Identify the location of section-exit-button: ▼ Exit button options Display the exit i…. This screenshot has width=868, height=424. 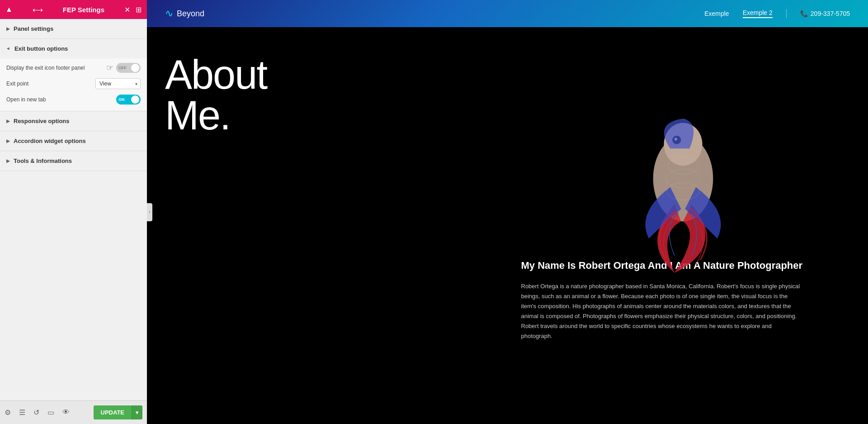
(73, 75).